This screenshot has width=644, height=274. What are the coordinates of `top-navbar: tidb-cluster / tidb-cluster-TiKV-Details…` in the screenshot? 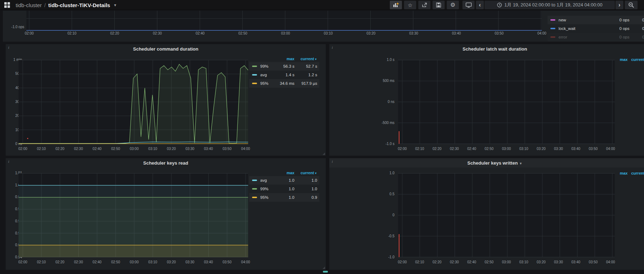 It's located at (322, 5).